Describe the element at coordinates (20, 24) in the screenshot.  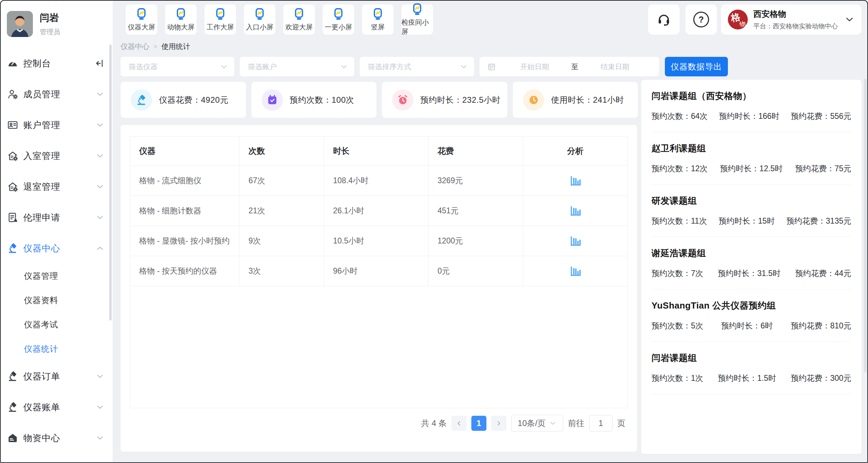
I see `avatar` at that location.